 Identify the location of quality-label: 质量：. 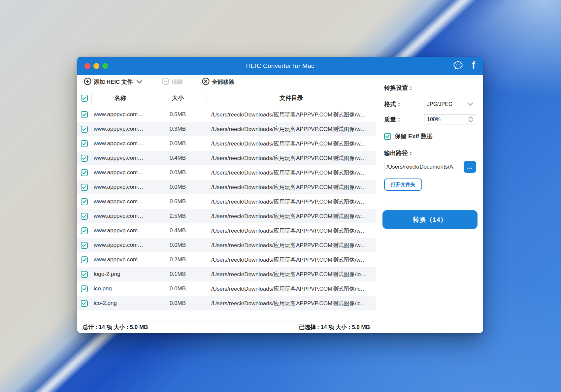
(393, 119).